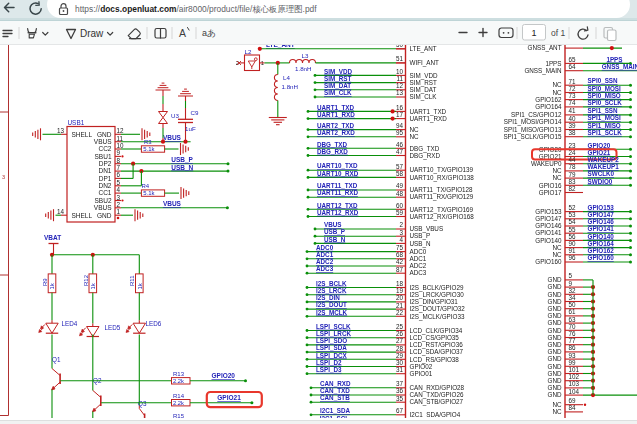  Describe the element at coordinates (52, 238) in the screenshot. I see `svg-text: VBAT` at that location.